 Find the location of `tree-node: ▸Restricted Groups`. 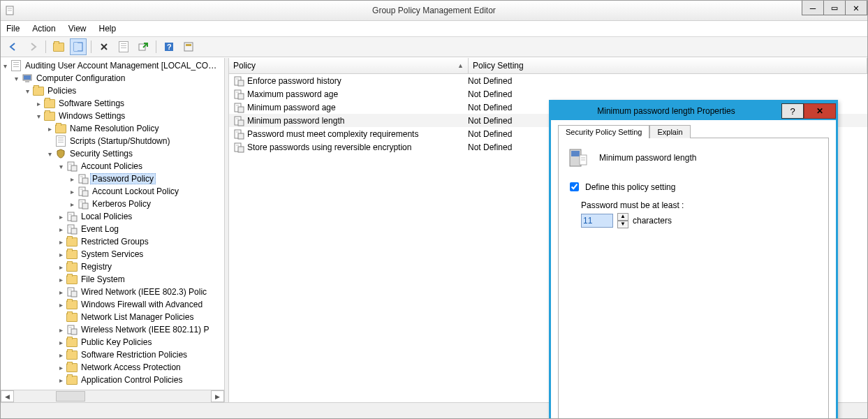

tree-node: ▸Restricted Groups is located at coordinates (113, 242).